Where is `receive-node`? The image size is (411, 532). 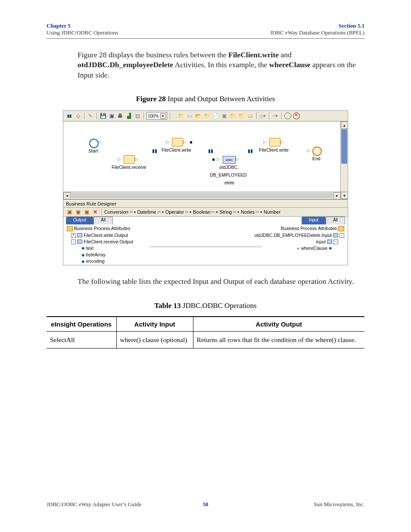
receive-node is located at coordinates (129, 159).